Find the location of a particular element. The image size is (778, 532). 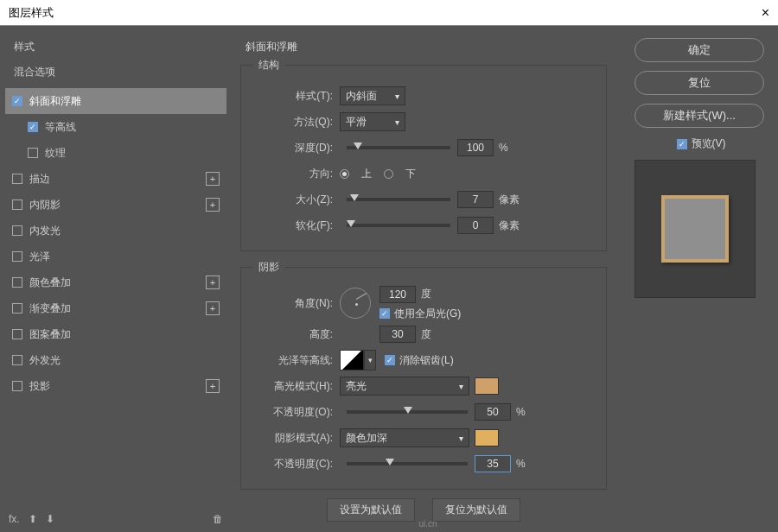

sidebar-checkbox-1: ✓ is located at coordinates (33, 127).